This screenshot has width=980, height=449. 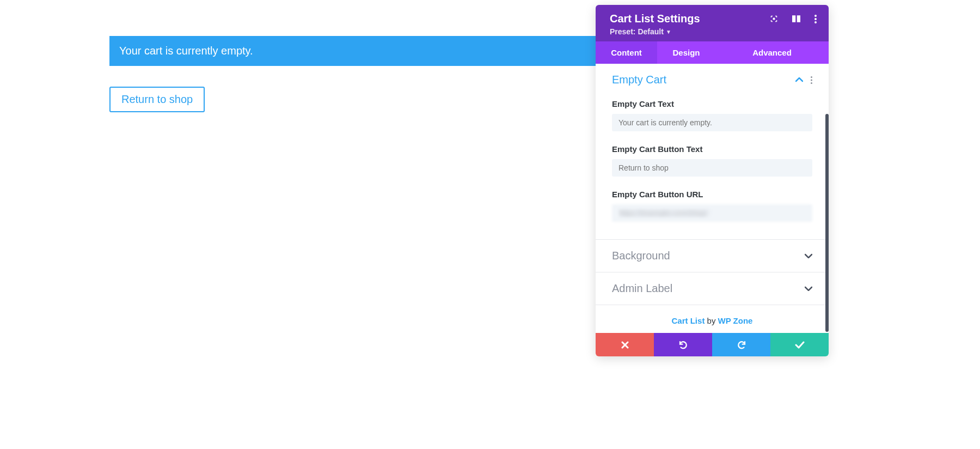 I want to click on section-background-header: Background, so click(x=712, y=256).